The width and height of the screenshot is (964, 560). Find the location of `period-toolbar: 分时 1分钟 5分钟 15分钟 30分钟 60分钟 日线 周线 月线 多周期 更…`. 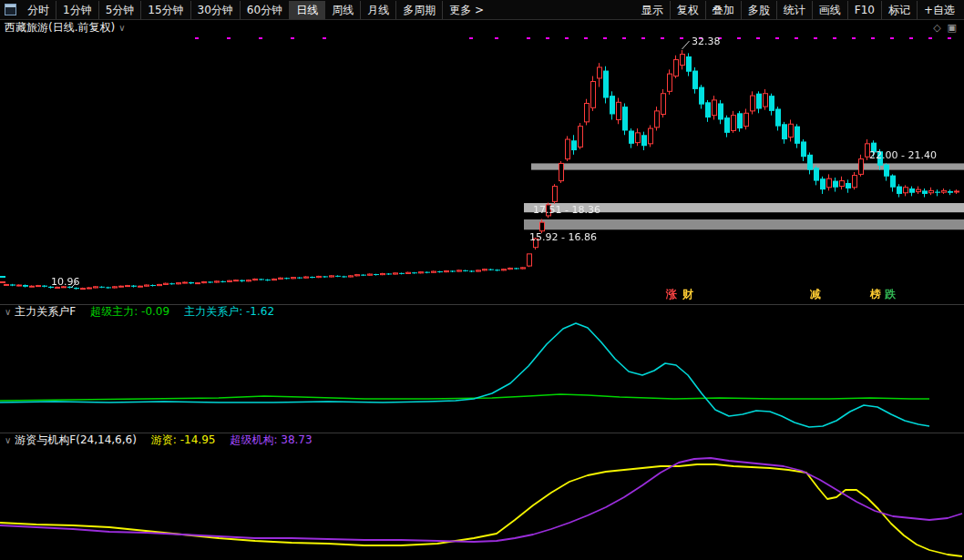

period-toolbar: 分时 1分钟 5分钟 15分钟 30分钟 60分钟 日线 周线 月线 多周期 更… is located at coordinates (482, 10).